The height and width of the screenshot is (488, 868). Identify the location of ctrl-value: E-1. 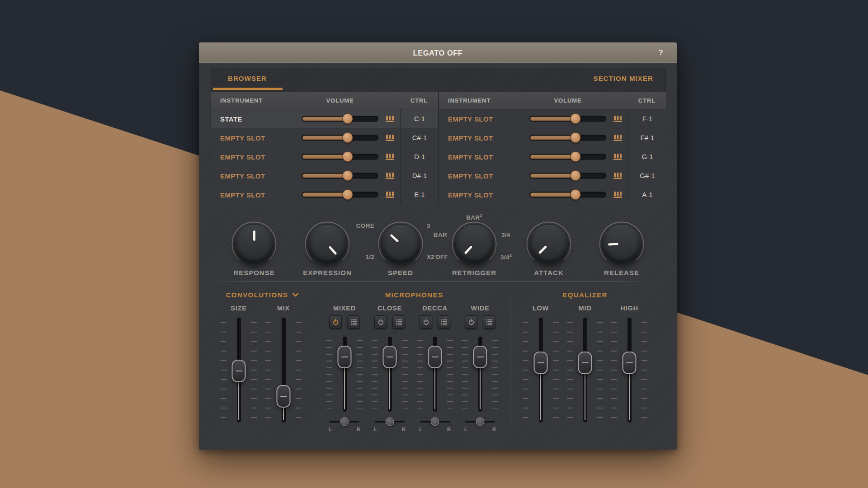
(420, 194).